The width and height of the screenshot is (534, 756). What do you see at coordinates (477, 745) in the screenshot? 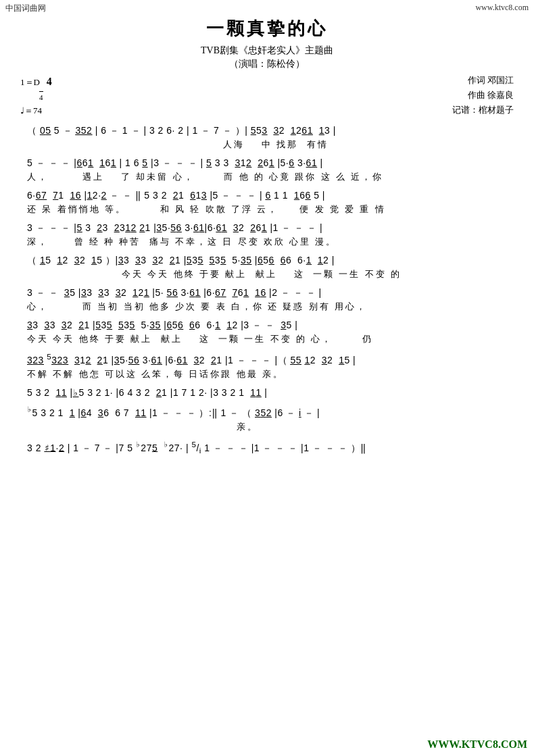
I see `bottom-watermark: WWW.KTVC8.COM` at bounding box center [477, 745].